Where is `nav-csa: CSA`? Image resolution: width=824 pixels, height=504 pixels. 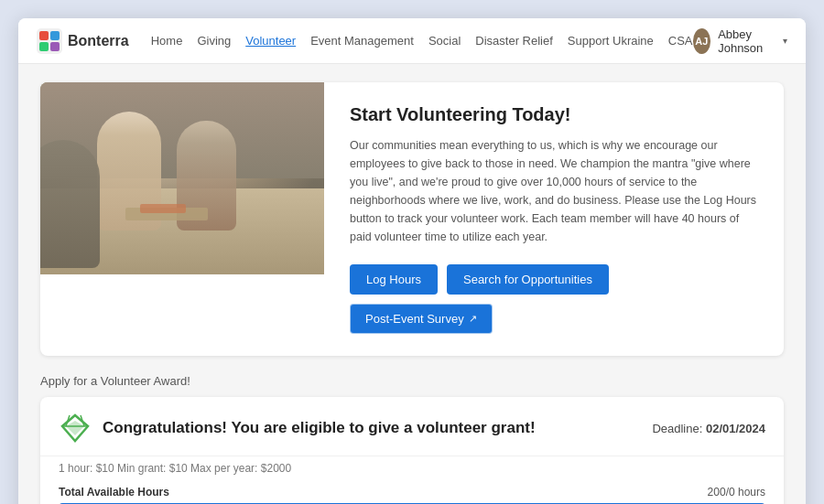 nav-csa: CSA is located at coordinates (681, 40).